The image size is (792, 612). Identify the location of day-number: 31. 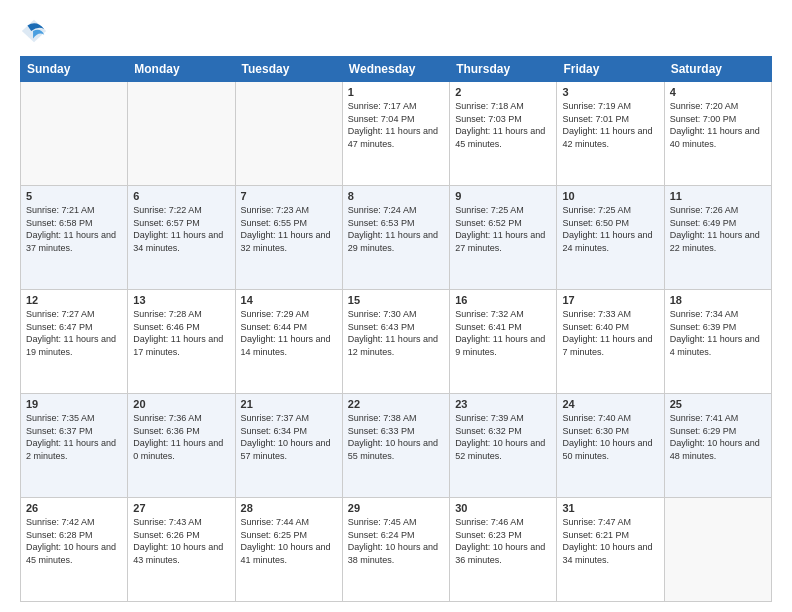
(610, 508).